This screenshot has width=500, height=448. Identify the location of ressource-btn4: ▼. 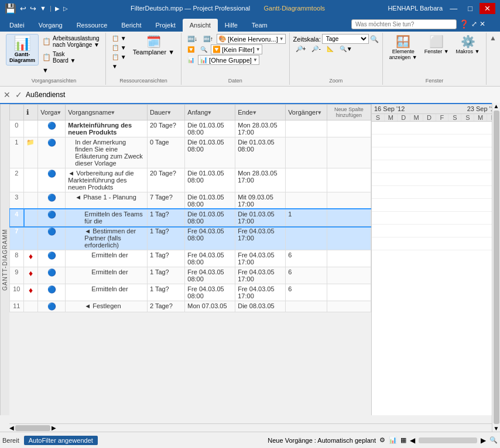
(119, 67).